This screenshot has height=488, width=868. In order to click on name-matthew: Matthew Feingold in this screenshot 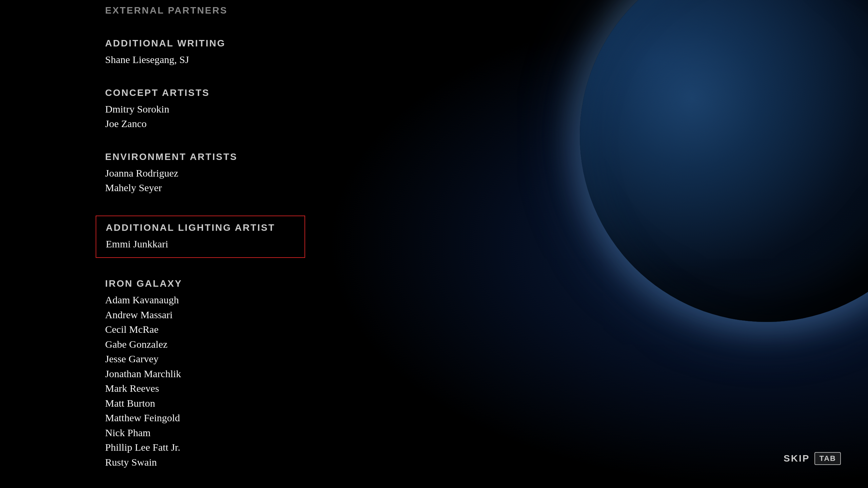, I will do `click(205, 418)`.